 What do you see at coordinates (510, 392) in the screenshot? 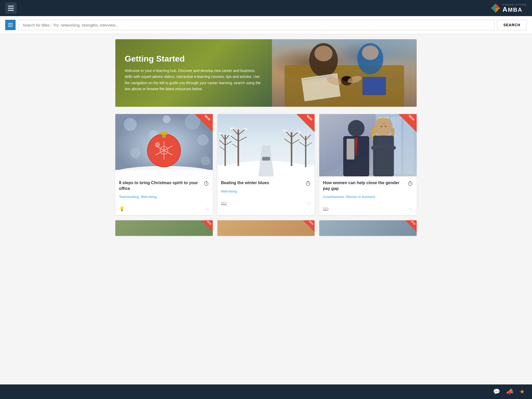
I see `announce-icon: 📣` at bounding box center [510, 392].